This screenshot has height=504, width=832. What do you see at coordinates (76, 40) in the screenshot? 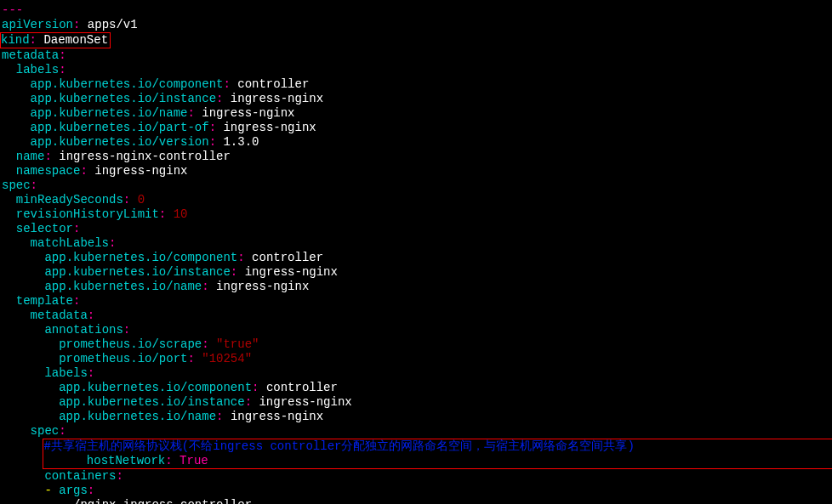
I see `value-kind: DaemonSet` at bounding box center [76, 40].